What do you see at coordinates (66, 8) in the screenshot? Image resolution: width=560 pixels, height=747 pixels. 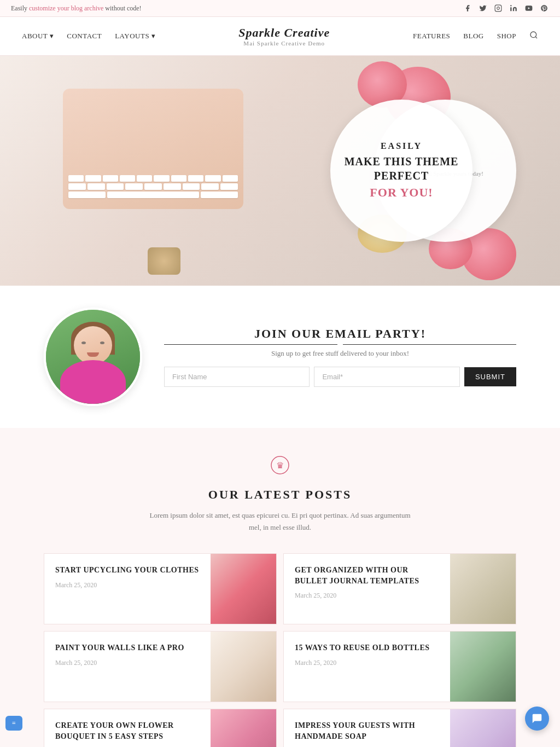 I see `promo-link: customize your blog archive` at bounding box center [66, 8].